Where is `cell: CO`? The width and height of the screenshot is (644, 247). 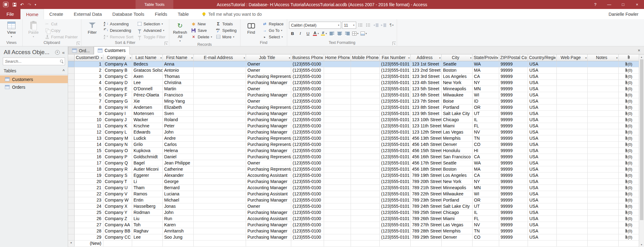
cell: CO is located at coordinates (486, 144).